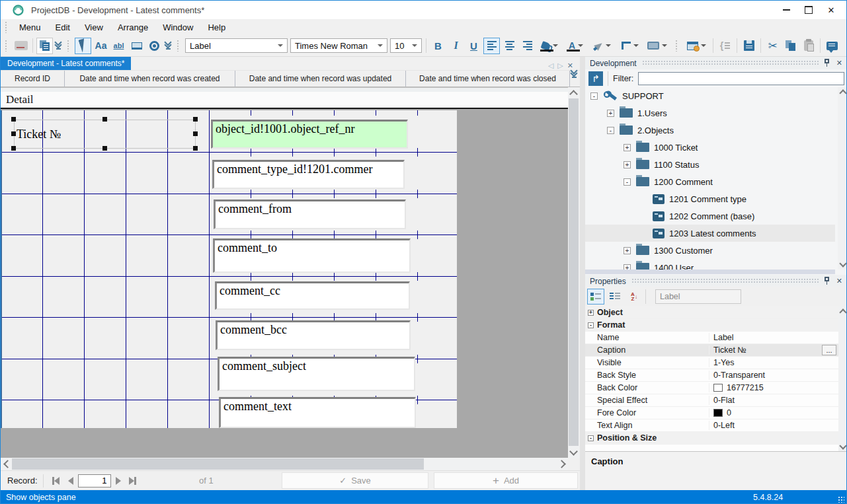 The height and width of the screenshot is (504, 847). Describe the element at coordinates (118, 481) in the screenshot. I see `record-next-button` at that location.